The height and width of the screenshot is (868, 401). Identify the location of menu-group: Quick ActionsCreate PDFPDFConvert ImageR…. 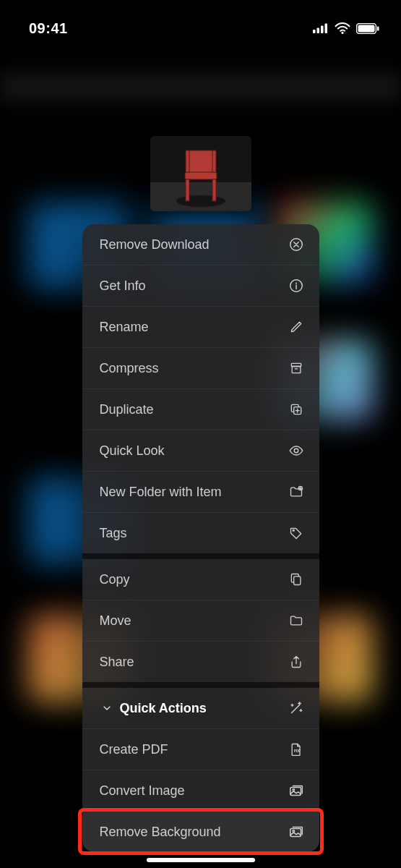
(201, 767).